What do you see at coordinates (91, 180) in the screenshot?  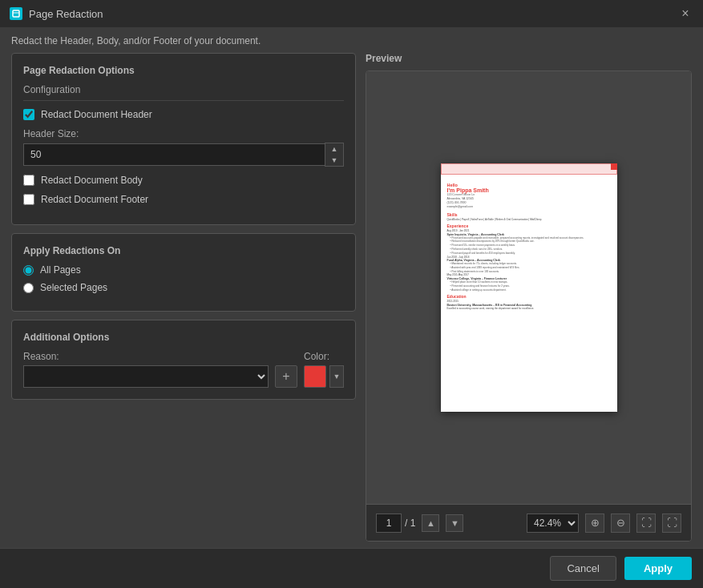 I see `redact-body-label: Redact Document Body` at bounding box center [91, 180].